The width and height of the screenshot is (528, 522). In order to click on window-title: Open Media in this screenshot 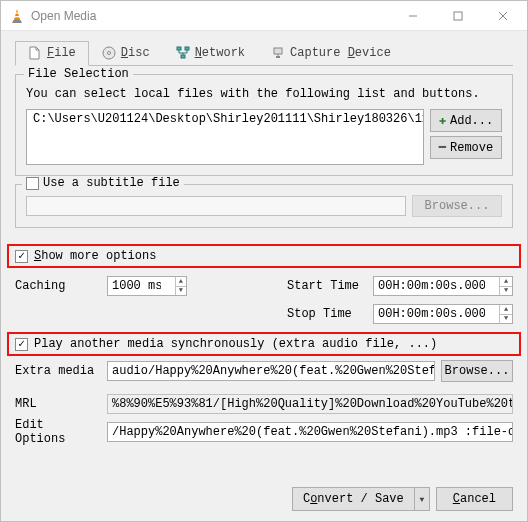, I will do `click(210, 16)`.